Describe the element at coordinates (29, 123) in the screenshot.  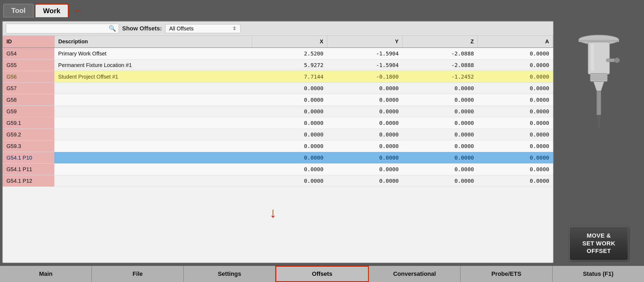
I see `cell-id: G59.1` at that location.